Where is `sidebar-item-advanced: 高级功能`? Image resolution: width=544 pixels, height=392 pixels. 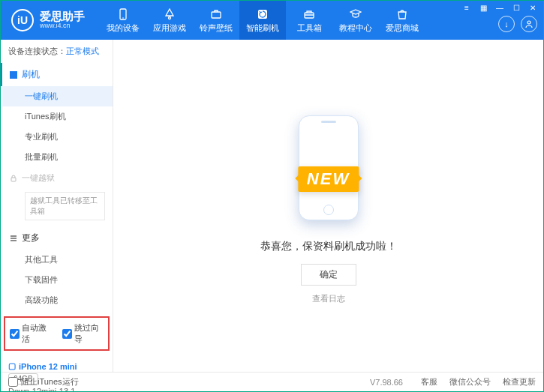 sidebar-item-advanced: 高级功能 is located at coordinates (57, 300).